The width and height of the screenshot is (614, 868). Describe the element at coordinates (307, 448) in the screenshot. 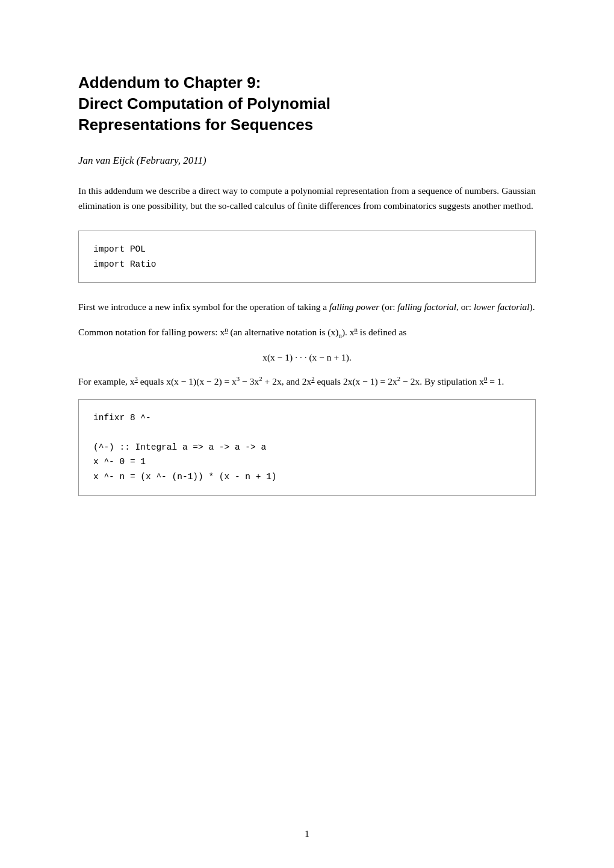

I see `code-block-infixr: infixr 8 ^- (^-) :: Integral a => a -> a…` at that location.